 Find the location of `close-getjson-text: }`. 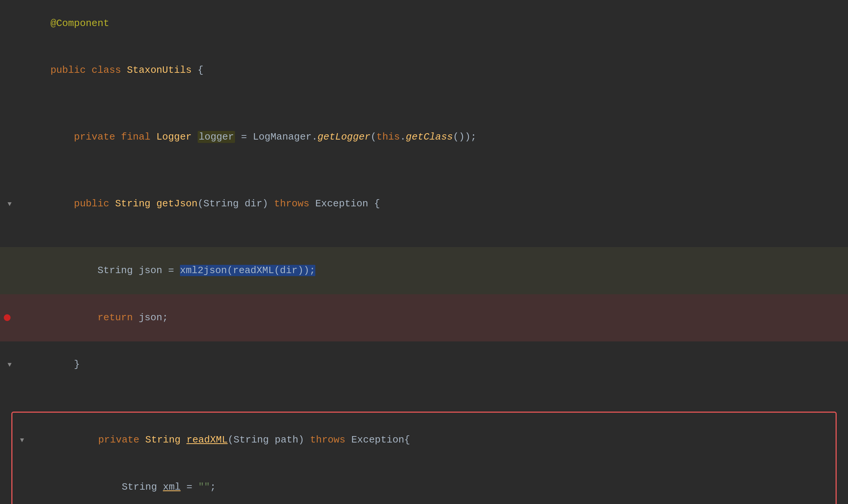

close-getjson-text: } is located at coordinates (432, 365).